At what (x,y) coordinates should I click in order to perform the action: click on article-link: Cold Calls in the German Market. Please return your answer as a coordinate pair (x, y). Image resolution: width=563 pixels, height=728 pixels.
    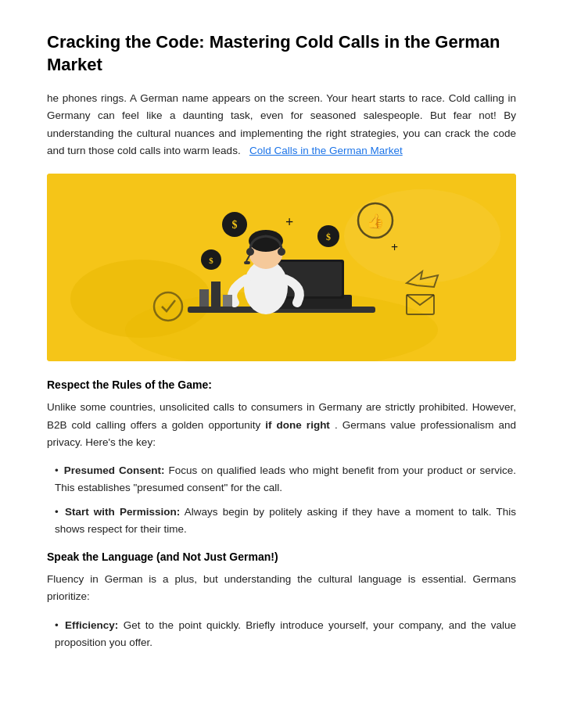
    Looking at the image, I should click on (326, 150).